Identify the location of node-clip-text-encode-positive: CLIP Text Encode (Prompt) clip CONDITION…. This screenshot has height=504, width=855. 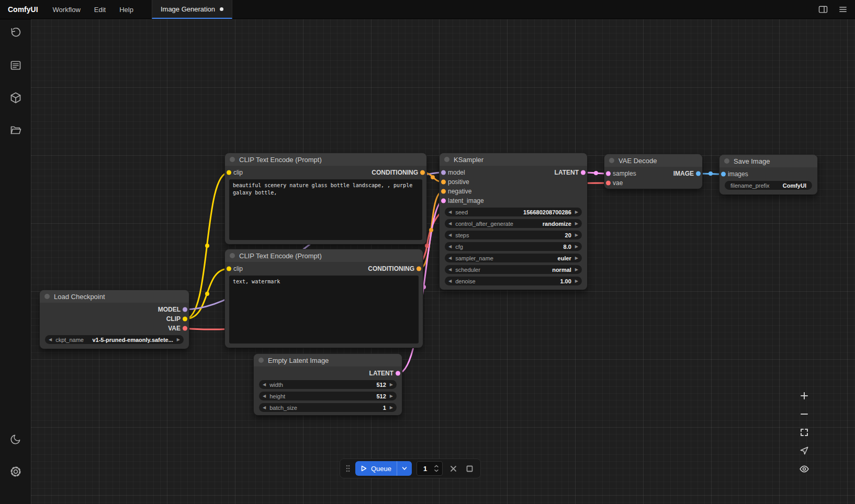
(325, 199).